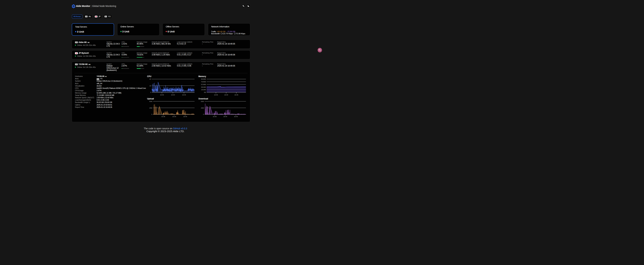 The height and width of the screenshot is (265, 644). I want to click on svg-text: 191MB, so click(204, 90).